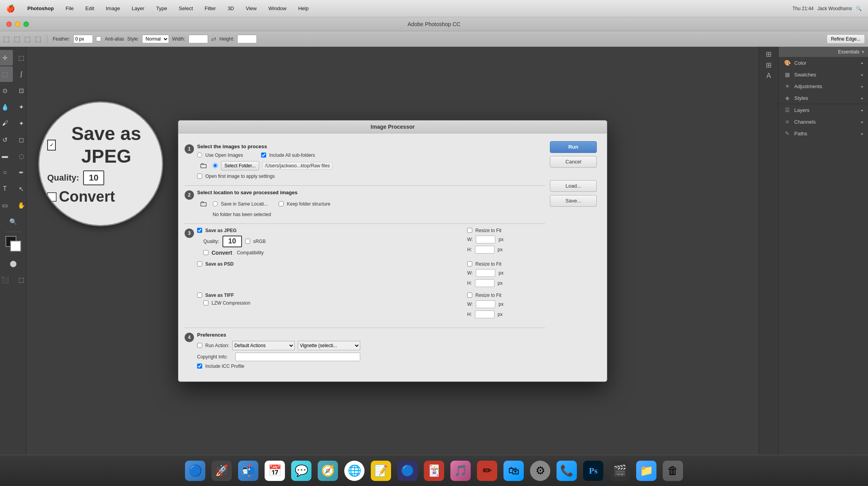 The image size is (868, 486). What do you see at coordinates (573, 186) in the screenshot?
I see `load-button: Load...` at bounding box center [573, 186].